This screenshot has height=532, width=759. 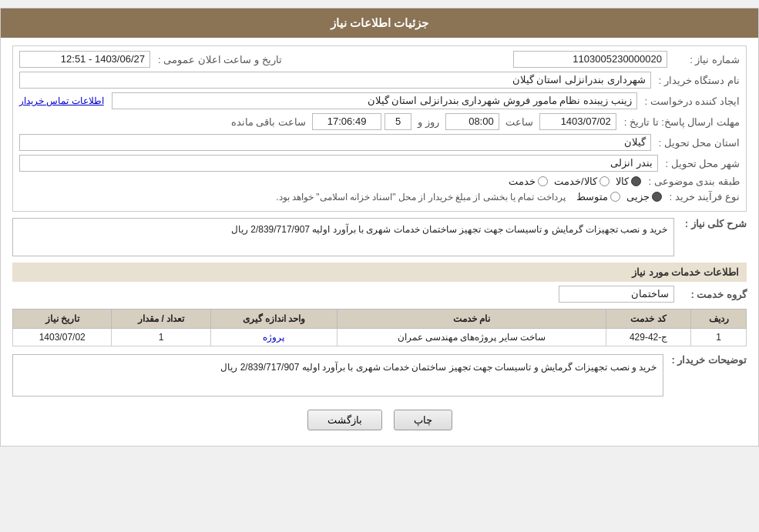 I want to click on services-table: ردیف کد خدمت نام خدمت واحد اندازه گیری ت…, so click(x=379, y=328).